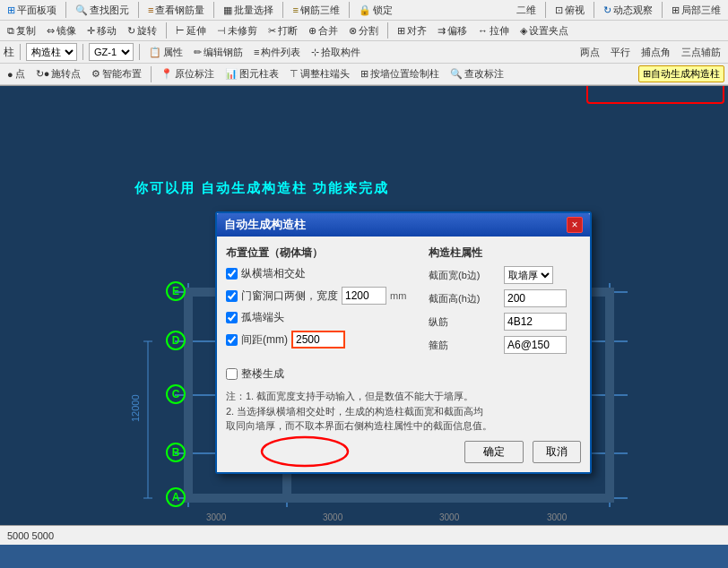 Image resolution: width=728 pixels, height=568 pixels. What do you see at coordinates (213, 10) in the screenshot?
I see `separator3` at bounding box center [213, 10].